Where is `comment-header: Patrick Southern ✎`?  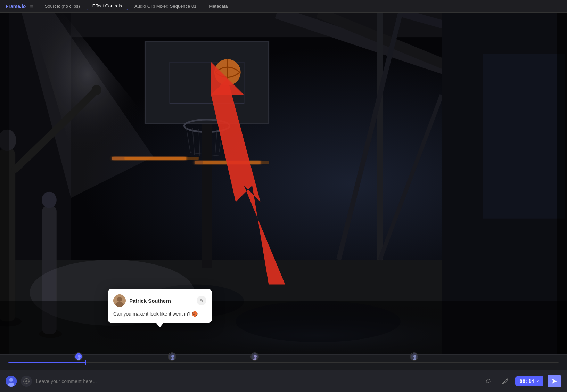 comment-header: Patrick Southern ✎ is located at coordinates (160, 301).